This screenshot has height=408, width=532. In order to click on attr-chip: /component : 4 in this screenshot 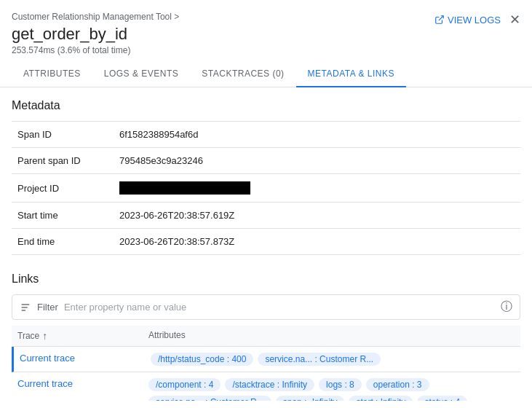, I will do `click(185, 385)`.